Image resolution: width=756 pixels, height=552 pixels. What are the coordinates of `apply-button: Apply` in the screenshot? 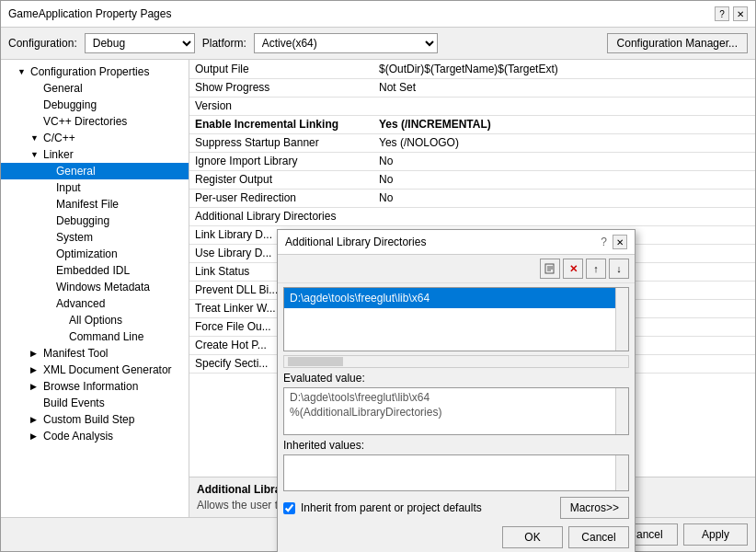 It's located at (716, 535).